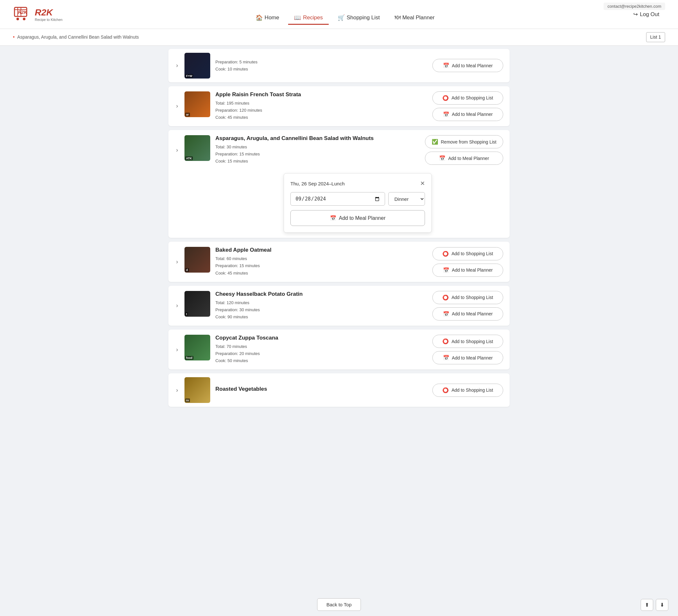 The width and height of the screenshot is (678, 616). Describe the element at coordinates (339, 350) in the screenshot. I see `recipe-card-copycat-zuppa: › food Copycat Zuppa Toscana Total: 70 m…` at that location.